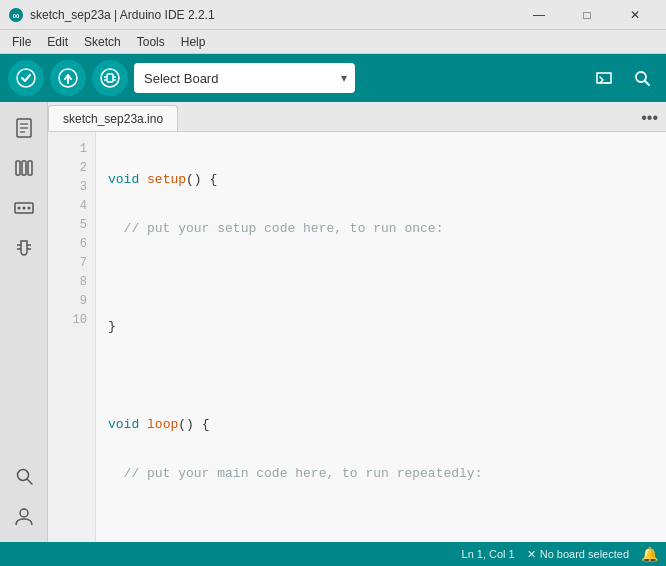 Image resolution: width=666 pixels, height=566 pixels. Describe the element at coordinates (68, 78) in the screenshot. I see `upload-icon` at that location.